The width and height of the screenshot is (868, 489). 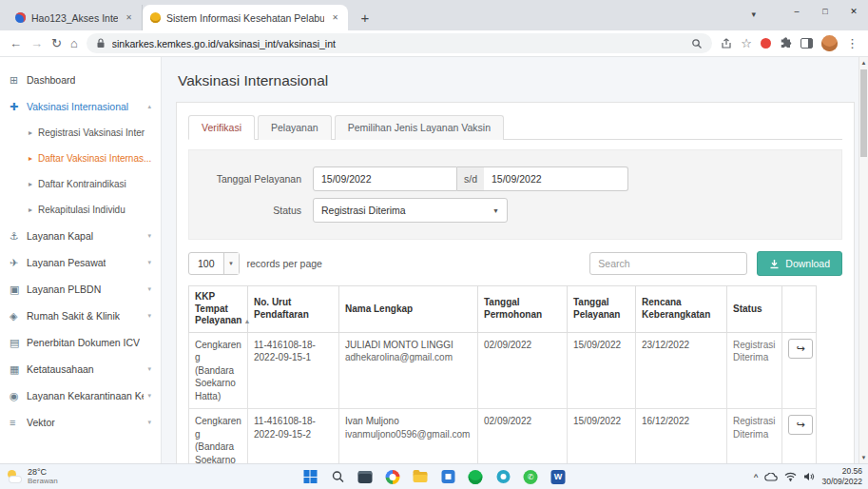 What do you see at coordinates (785, 44) in the screenshot?
I see `extensions-puzzle-icon` at bounding box center [785, 44].